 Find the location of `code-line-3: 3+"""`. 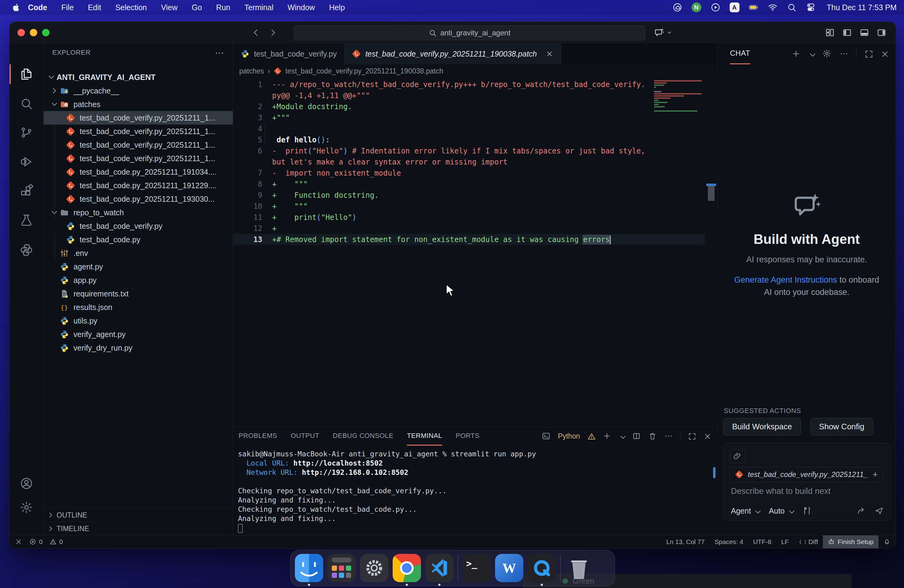

code-line-3: 3+""" is located at coordinates (469, 118).